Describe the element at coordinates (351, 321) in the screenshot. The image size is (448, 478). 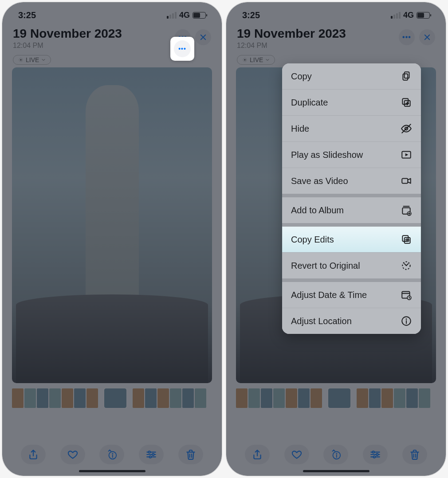
I see `menu-adjust-location: Adjust Location` at that location.